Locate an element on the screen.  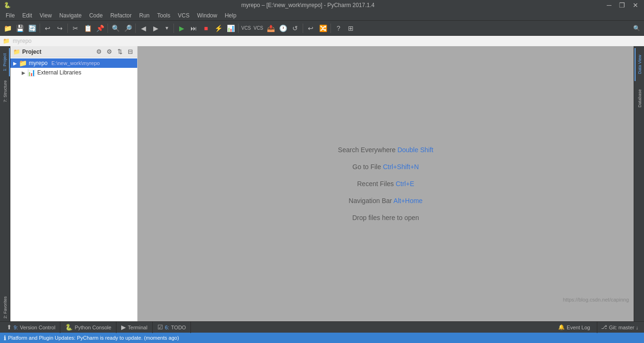
status-bar: ℹ Platform and Plugin Updates: PyCharm i… is located at coordinates (322, 338).